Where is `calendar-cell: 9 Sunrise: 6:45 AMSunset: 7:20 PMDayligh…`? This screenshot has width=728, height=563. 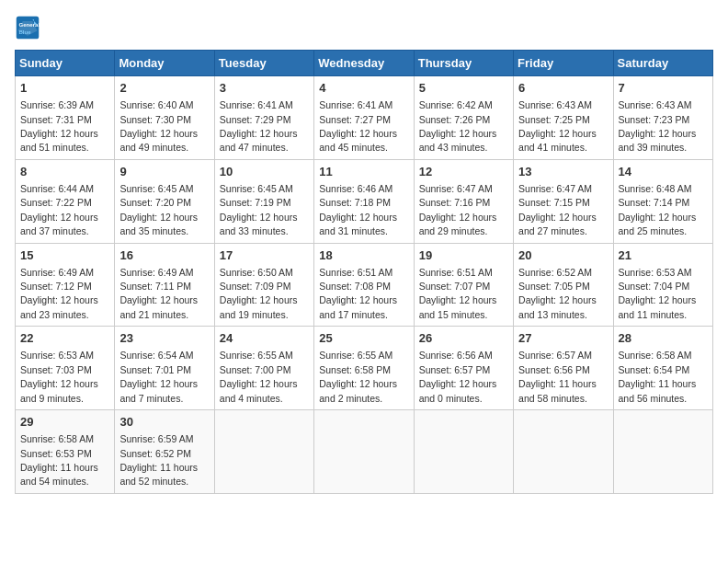 calendar-cell: 9 Sunrise: 6:45 AMSunset: 7:20 PMDayligh… is located at coordinates (165, 201).